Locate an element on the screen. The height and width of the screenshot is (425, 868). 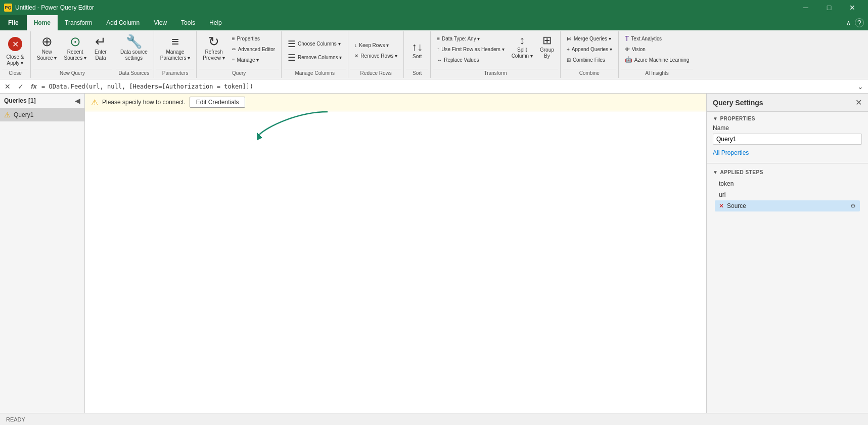
ribbon-group-sort-label: Sort is located at coordinates (417, 73).